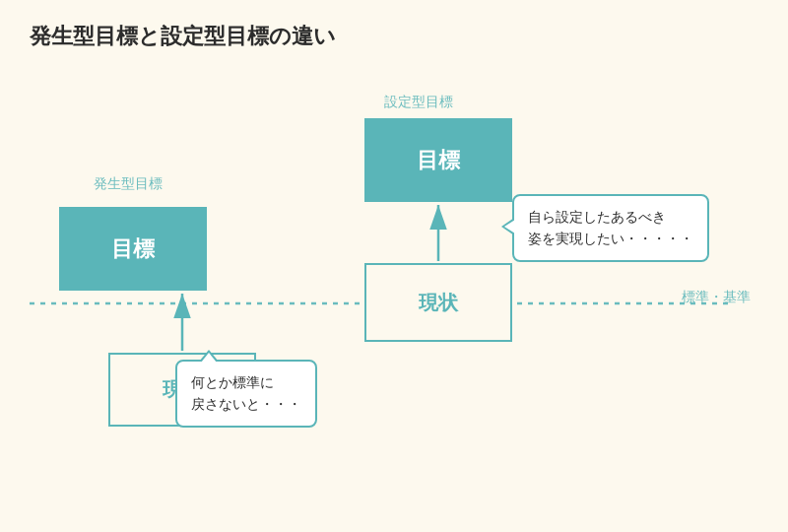  I want to click on page-title: 発生型目標と設定型目標の違い, so click(183, 36).